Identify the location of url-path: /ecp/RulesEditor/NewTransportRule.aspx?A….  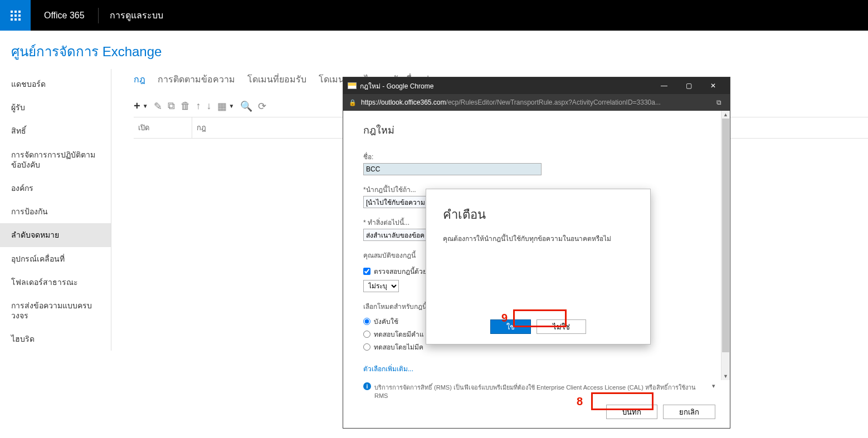
(554, 102).